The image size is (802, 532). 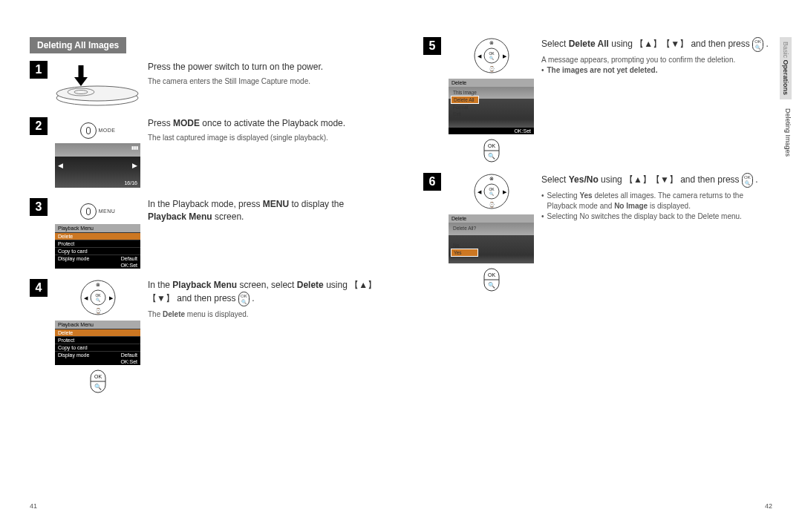 I want to click on menu-item: This image, so click(x=465, y=92).